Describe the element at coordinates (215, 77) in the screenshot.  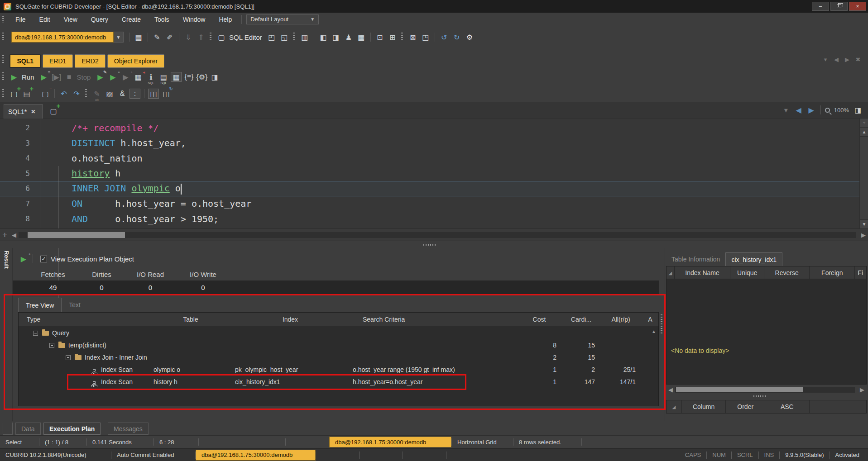
I see `split-editor-icon: ◨` at that location.